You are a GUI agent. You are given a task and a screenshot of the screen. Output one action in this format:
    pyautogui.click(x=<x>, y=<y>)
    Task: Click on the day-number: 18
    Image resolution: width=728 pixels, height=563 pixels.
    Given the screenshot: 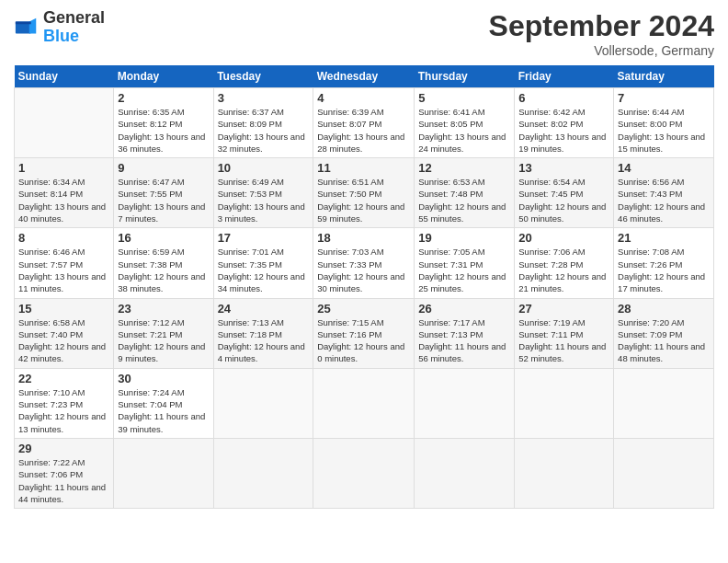 What is the action you would take?
    pyautogui.click(x=364, y=237)
    